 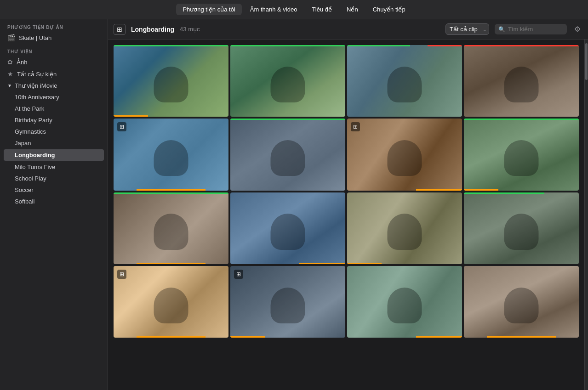 I want to click on tab-titles: Tiêu đề, so click(x=322, y=9).